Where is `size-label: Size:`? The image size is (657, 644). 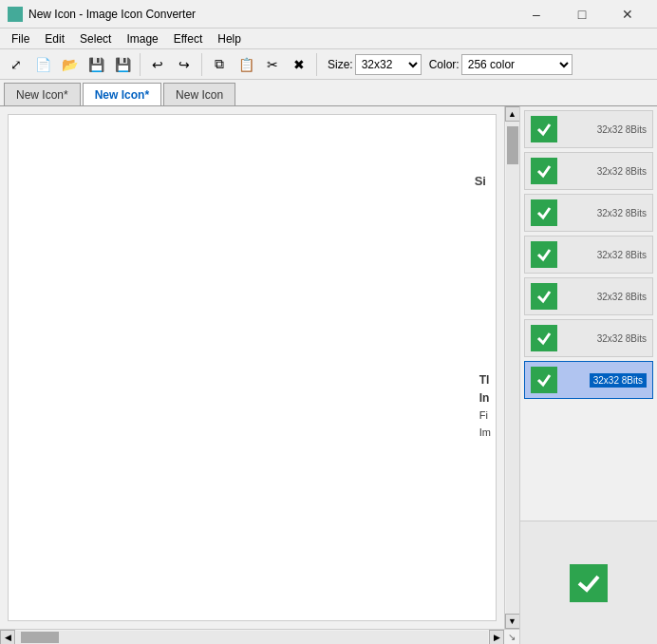 size-label: Size: is located at coordinates (340, 65).